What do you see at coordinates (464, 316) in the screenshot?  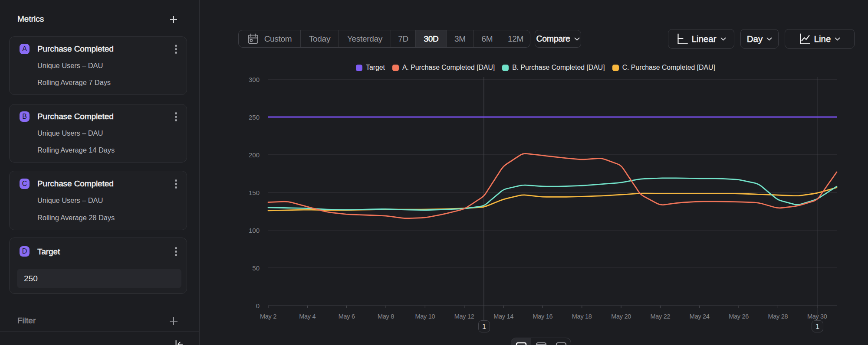 I see `svg-text: May 12` at bounding box center [464, 316].